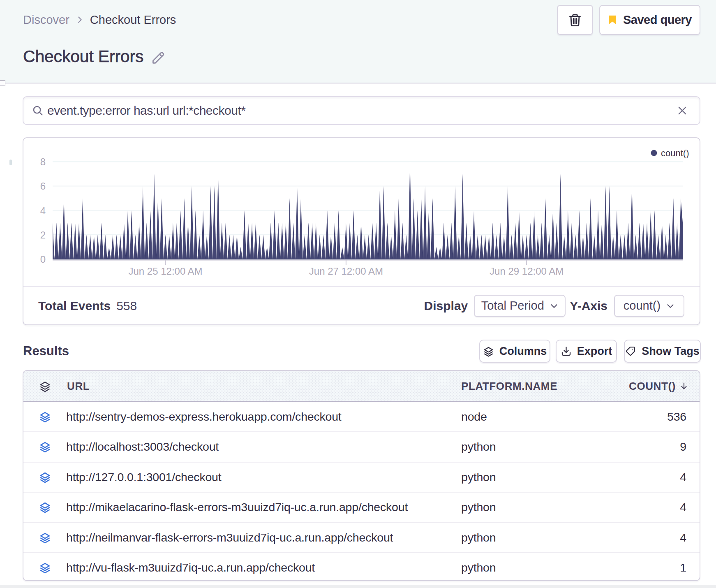 The image size is (716, 588). What do you see at coordinates (631, 351) in the screenshot?
I see `tag-icon` at bounding box center [631, 351].